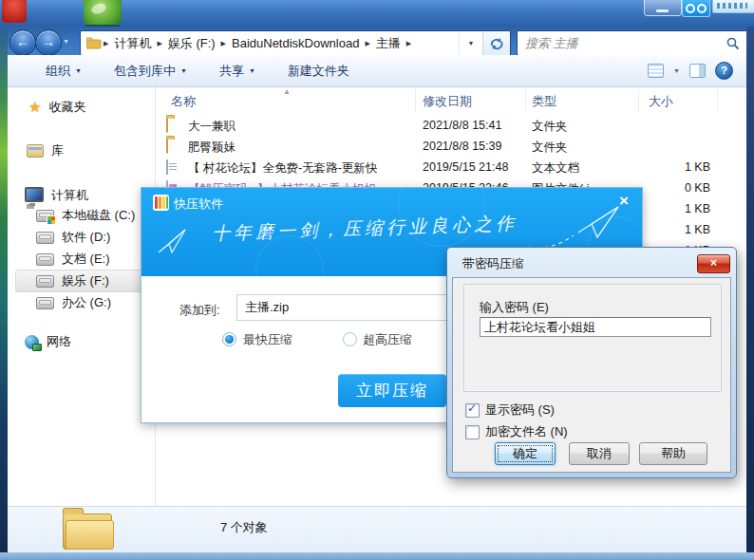 The height and width of the screenshot is (560, 754). Describe the element at coordinates (696, 9) in the screenshot. I see `background-app-icon-fragment` at that location.